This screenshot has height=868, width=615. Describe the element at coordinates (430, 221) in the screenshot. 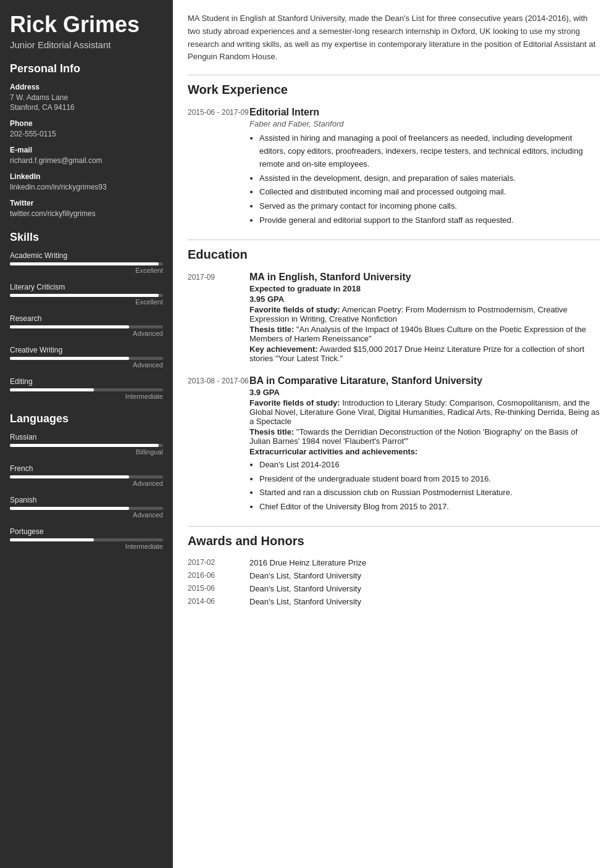

I see `work-bullet: Provide general and editorial support to…` at that location.